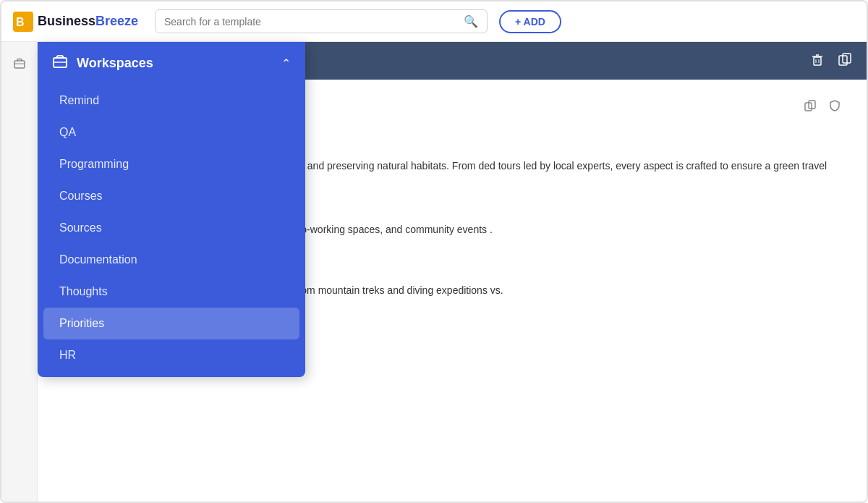 This screenshot has height=503, width=868. I want to click on copy-small-icon, so click(810, 106).